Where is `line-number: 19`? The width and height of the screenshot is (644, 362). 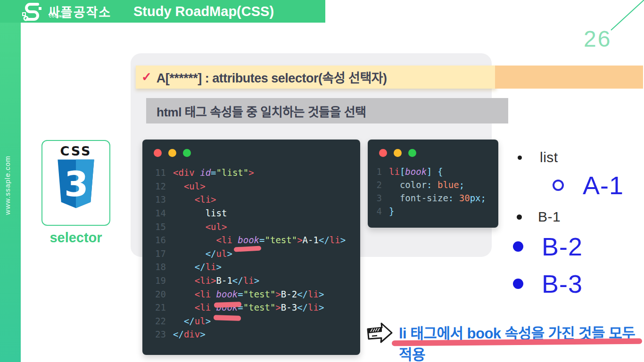 line-number: 19 is located at coordinates (157, 280).